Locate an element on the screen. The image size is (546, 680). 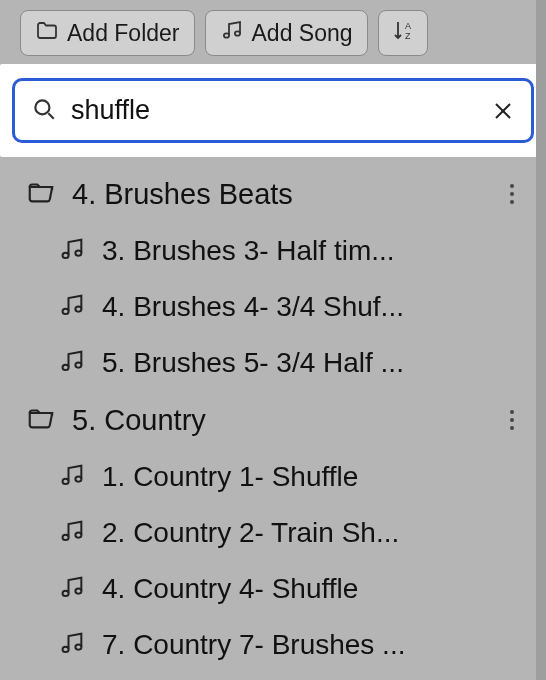
list-item: 1. Country 1- Shuffle is located at coordinates (273, 477).